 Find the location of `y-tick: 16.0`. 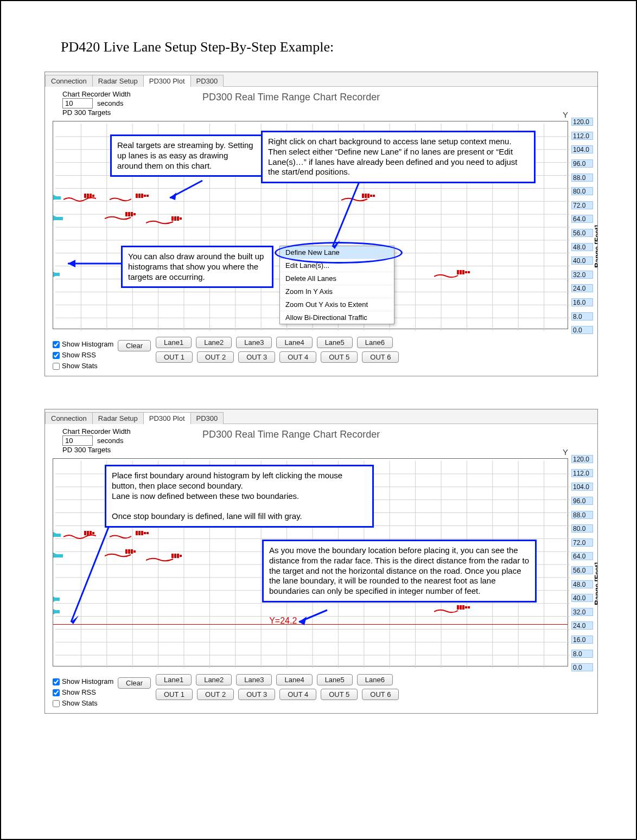

y-tick: 16.0 is located at coordinates (582, 640).